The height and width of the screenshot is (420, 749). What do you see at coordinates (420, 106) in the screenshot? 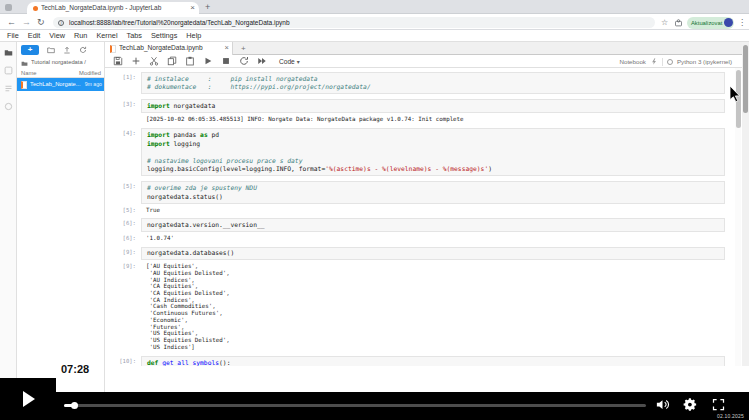
I see `code-cell: [3]:import norgatedata` at bounding box center [420, 106].